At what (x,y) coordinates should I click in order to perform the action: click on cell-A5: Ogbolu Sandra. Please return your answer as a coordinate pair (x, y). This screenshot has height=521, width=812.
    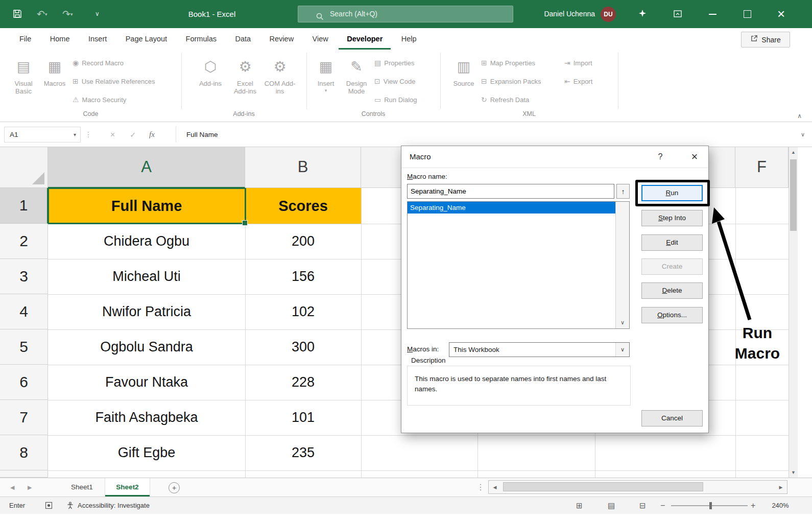
    Looking at the image, I should click on (147, 347).